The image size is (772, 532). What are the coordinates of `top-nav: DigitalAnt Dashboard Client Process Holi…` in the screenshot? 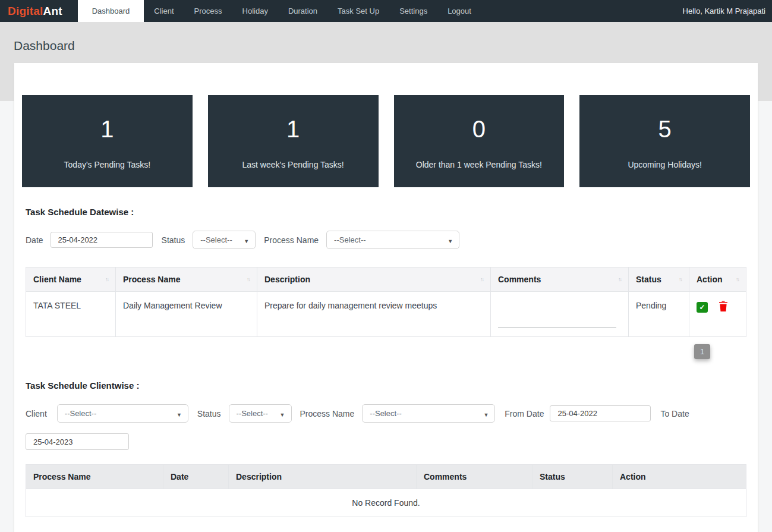 It's located at (386, 11).